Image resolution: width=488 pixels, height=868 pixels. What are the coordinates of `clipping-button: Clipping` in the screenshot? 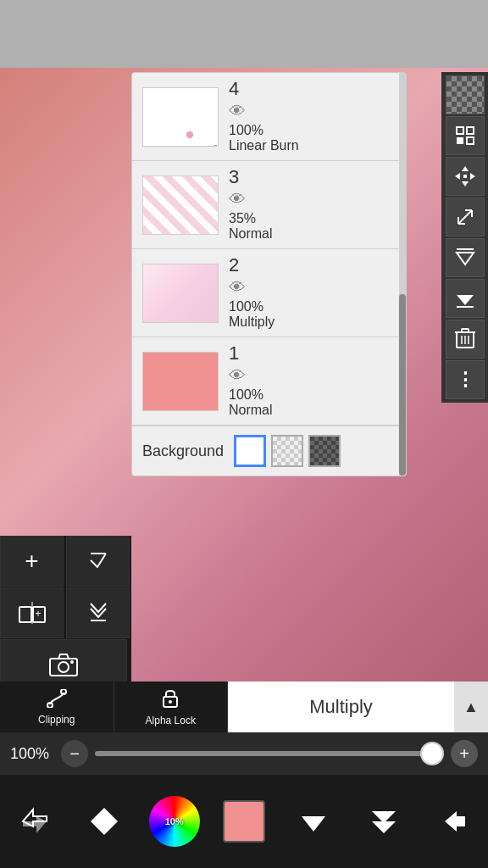 It's located at (58, 707).